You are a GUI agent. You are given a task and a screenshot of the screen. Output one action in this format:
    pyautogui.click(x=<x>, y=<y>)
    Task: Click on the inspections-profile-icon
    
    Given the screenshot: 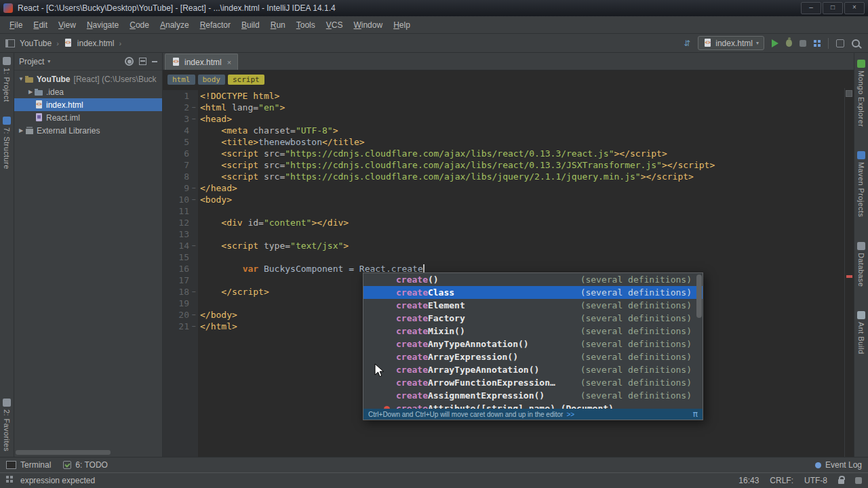 What is the action you would take?
    pyautogui.click(x=859, y=481)
    